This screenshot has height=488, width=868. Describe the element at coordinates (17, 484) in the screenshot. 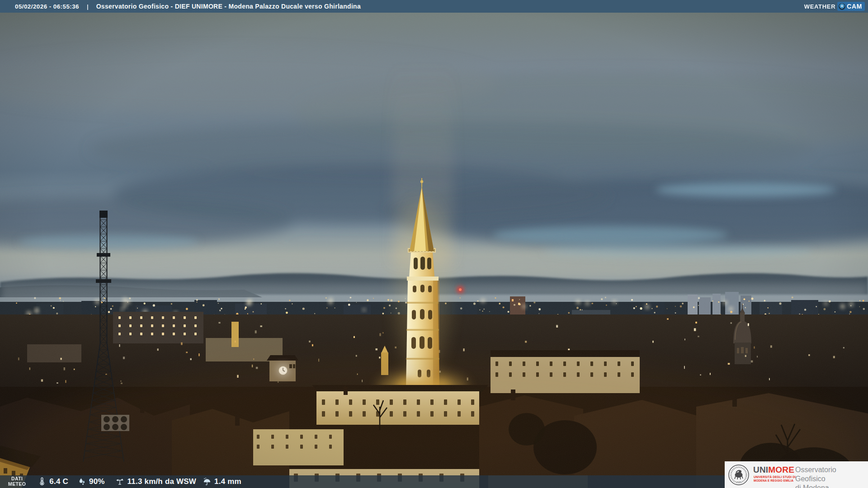

I see `weather-label-line2: METEO` at that location.